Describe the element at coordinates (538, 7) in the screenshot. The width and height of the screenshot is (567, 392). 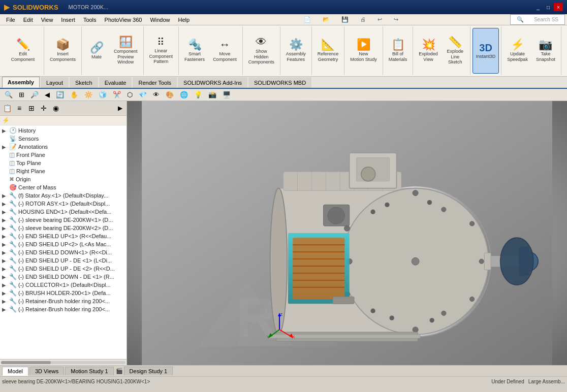
I see `minimize-button: _` at that location.